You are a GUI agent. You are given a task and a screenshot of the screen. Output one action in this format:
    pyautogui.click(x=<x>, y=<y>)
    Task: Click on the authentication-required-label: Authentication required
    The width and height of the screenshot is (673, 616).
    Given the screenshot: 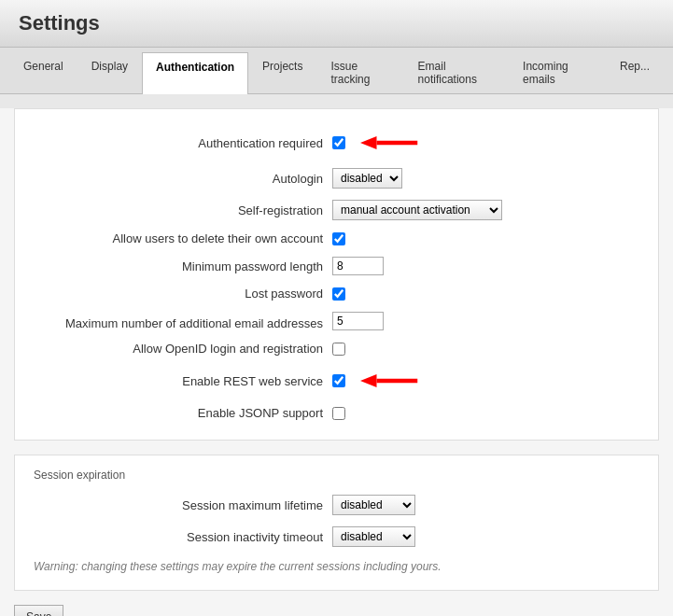 What is the action you would take?
    pyautogui.click(x=183, y=144)
    